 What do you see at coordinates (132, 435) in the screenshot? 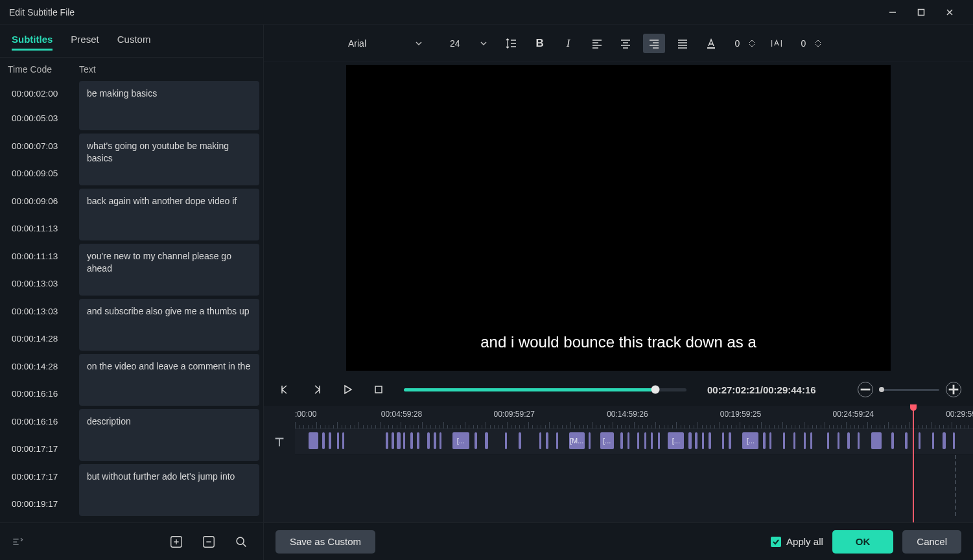
I see `subtitle-row: 00:00:16:1600:00:17:17description` at bounding box center [132, 435].